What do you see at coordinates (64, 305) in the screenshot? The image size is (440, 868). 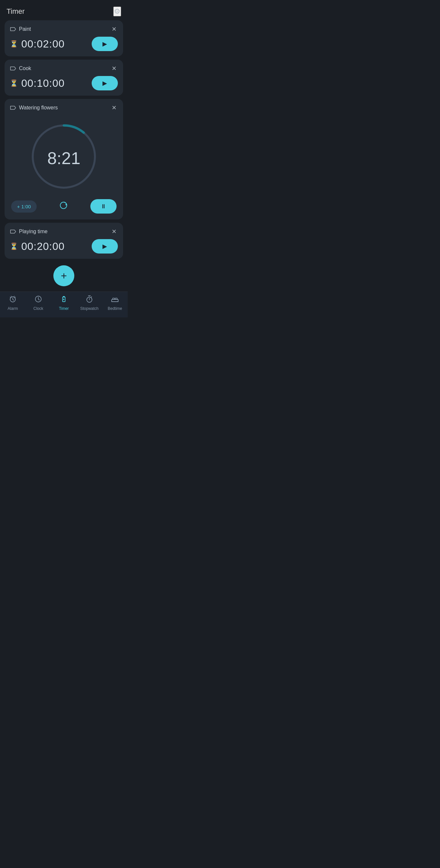 I see `bottom-navigation: Alarm Clock Timer` at bounding box center [64, 305].